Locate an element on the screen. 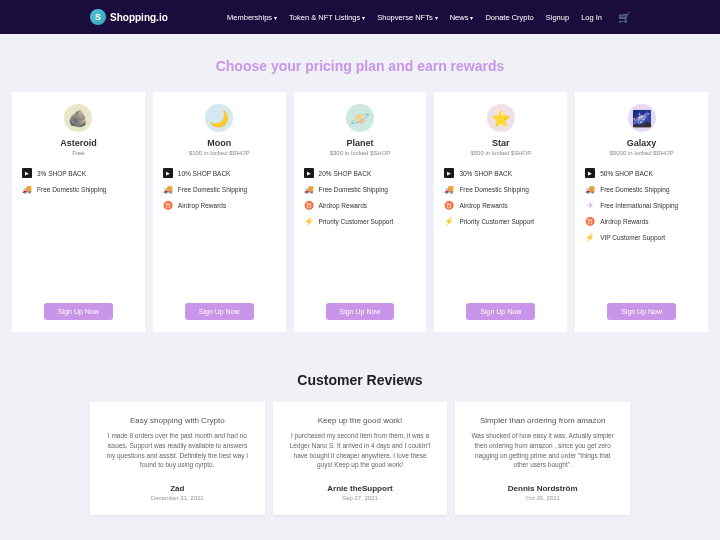 Image resolution: width=720 pixels, height=540 pixels. feature-intl: ✈Free International Shipping is located at coordinates (642, 205).